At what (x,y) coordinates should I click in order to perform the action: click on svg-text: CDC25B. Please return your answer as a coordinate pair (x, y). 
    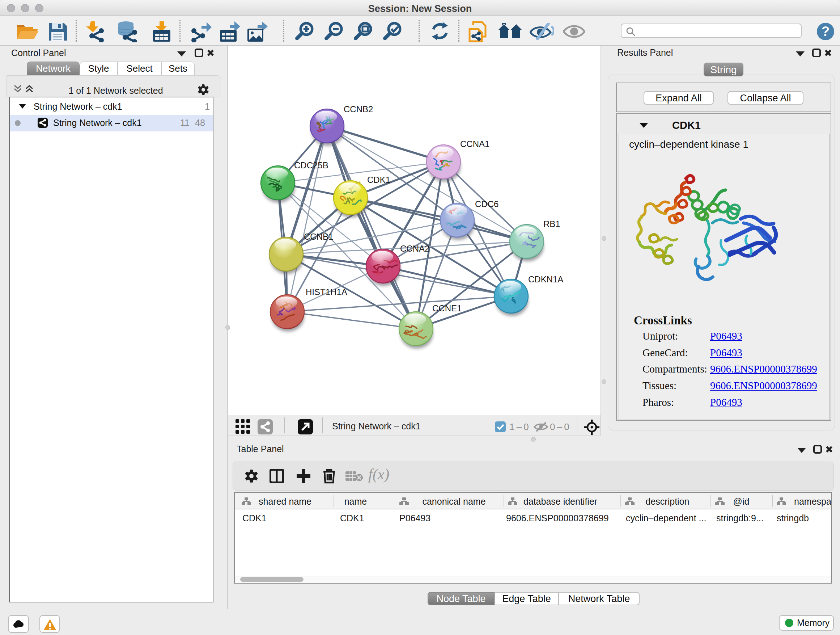
    Looking at the image, I should click on (311, 165).